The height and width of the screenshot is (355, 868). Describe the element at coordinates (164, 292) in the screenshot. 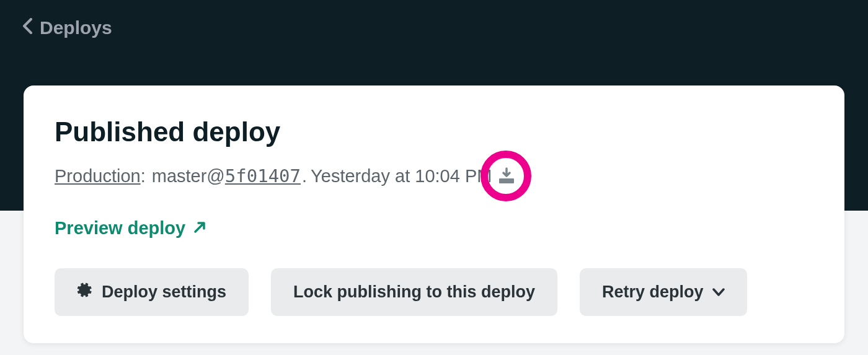

I see `deploy-settings-label: Deploy settings` at that location.